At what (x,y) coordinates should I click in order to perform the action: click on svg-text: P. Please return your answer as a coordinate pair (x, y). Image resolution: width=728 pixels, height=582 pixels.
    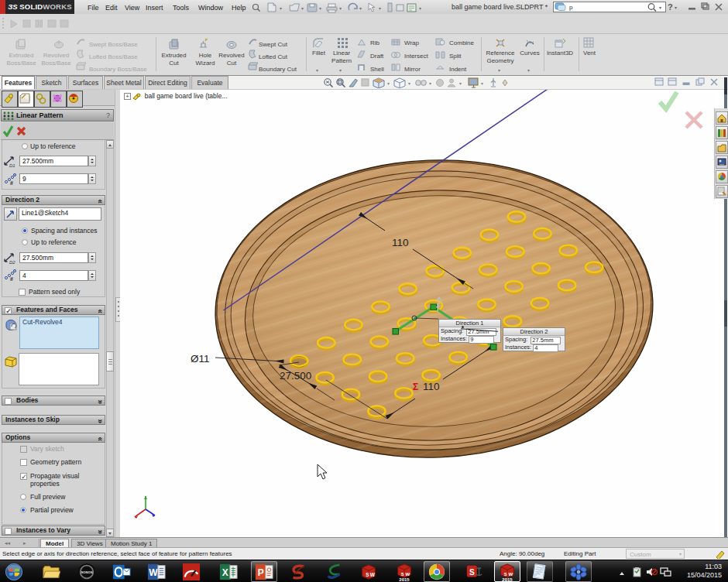
    Looking at the image, I should click on (261, 573).